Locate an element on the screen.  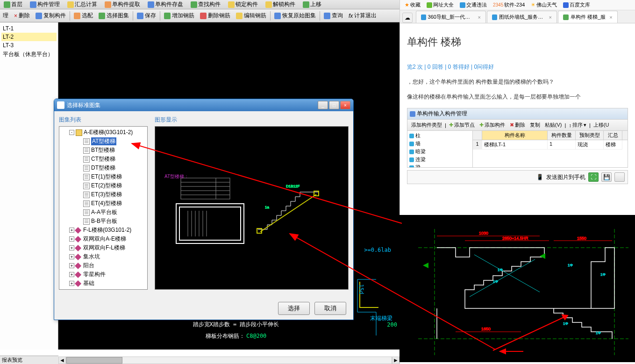
tb-calc-exit: fx计算退出 is located at coordinates (363, 16).